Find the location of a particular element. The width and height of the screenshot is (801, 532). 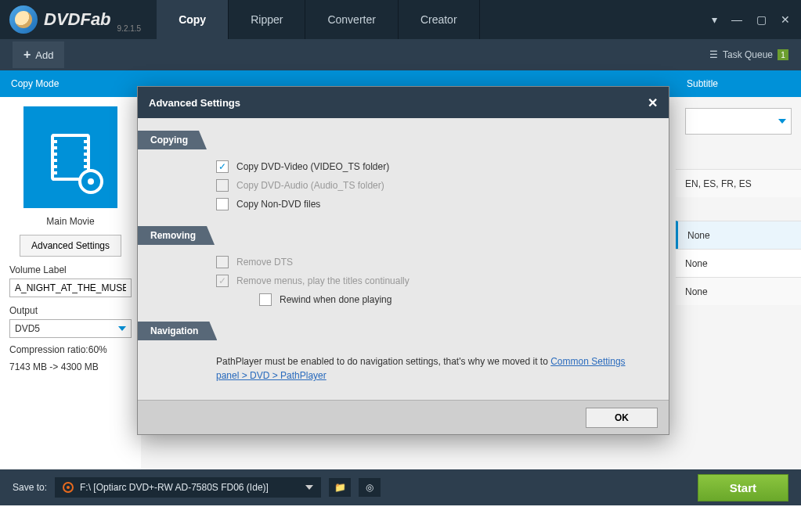

dialog-close-icon: ✕ is located at coordinates (653, 103).